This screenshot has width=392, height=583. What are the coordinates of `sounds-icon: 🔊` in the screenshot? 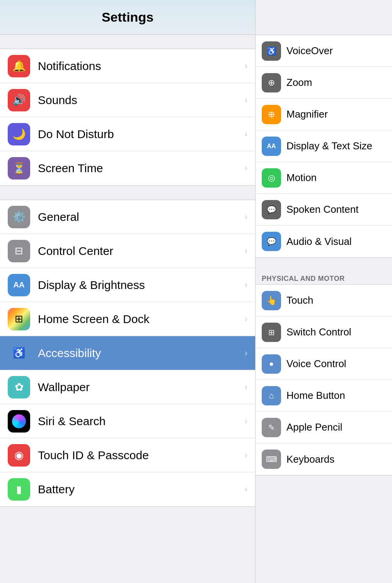 It's located at (19, 100).